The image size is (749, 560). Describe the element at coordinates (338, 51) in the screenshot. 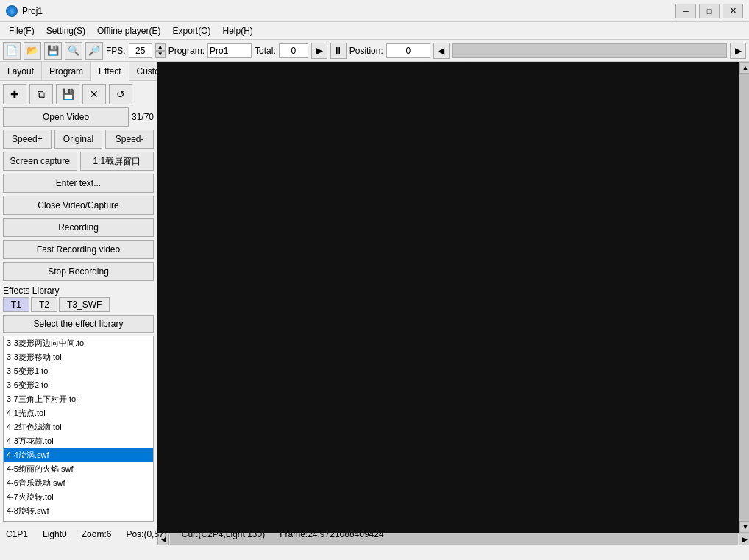

I see `pause-button: ⏸` at that location.